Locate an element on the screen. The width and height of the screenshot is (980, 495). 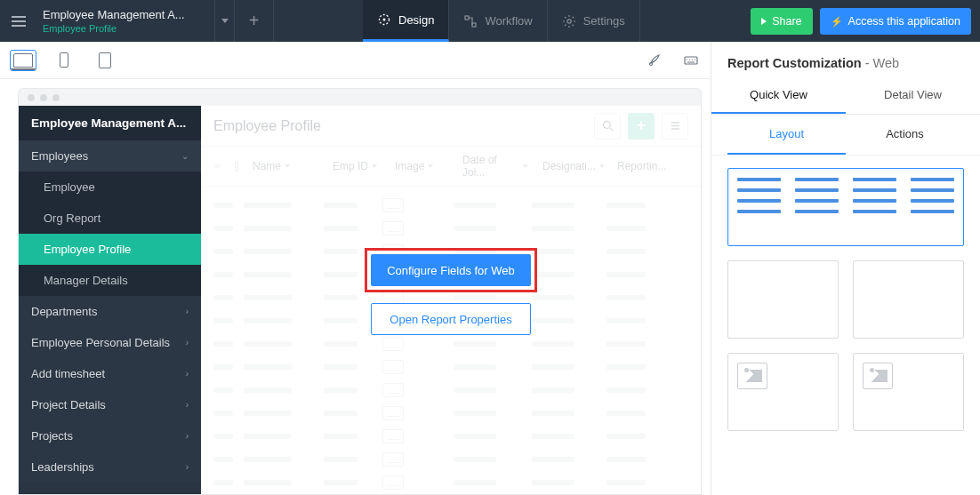
column-image: Image is located at coordinates (409, 166).